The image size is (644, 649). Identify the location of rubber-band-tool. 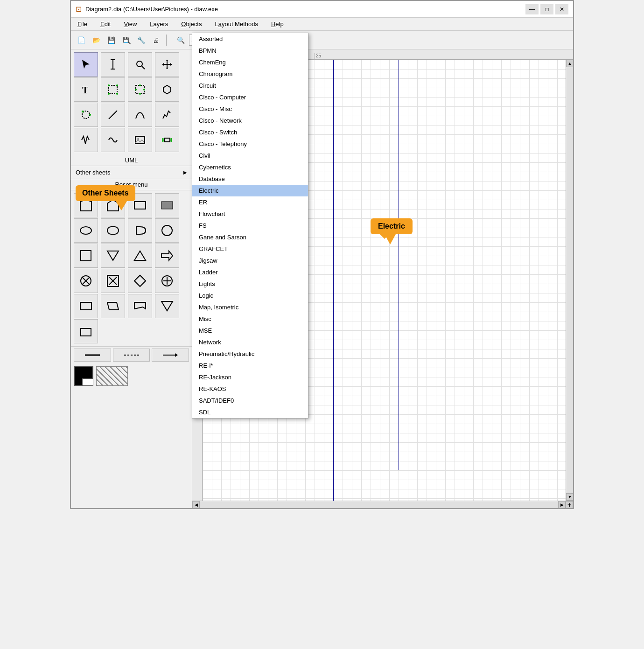
(140, 90).